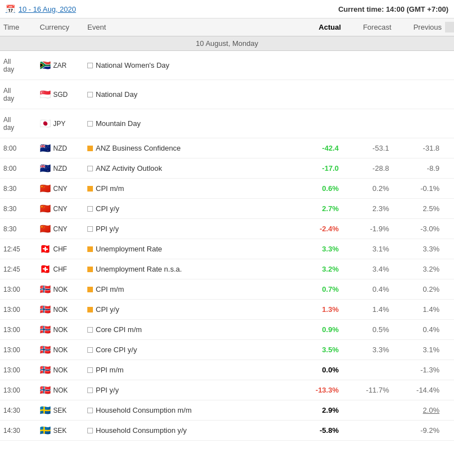 The height and width of the screenshot is (476, 454). Describe the element at coordinates (369, 309) in the screenshot. I see `cell-forecast: 1.4%` at that location.